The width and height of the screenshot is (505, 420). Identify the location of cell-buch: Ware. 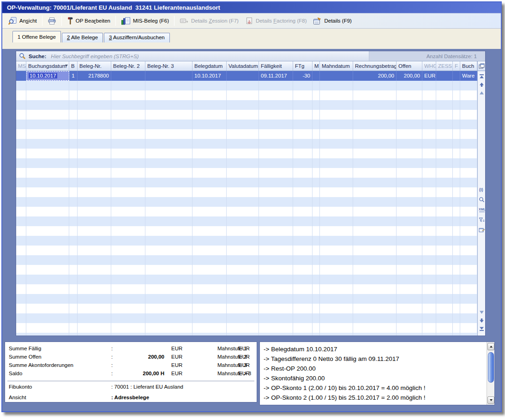
(469, 76).